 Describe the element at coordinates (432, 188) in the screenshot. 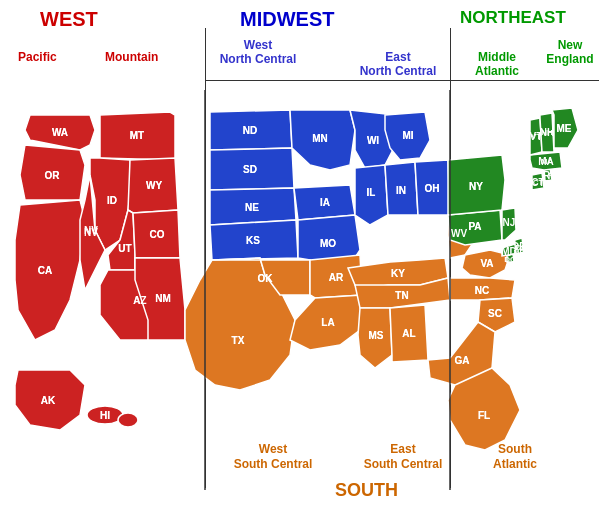

I see `oh-label: OH` at that location.